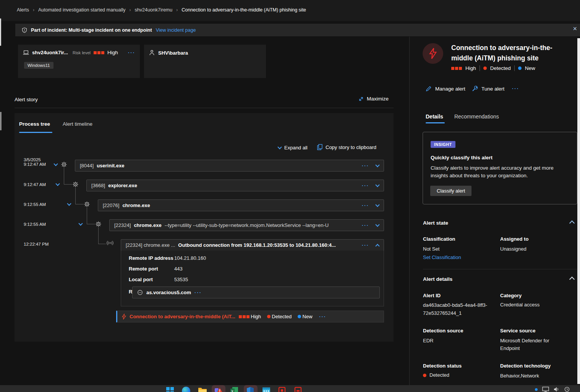  Describe the element at coordinates (235, 389) in the screenshot. I see `taskbar-icons: X` at that location.